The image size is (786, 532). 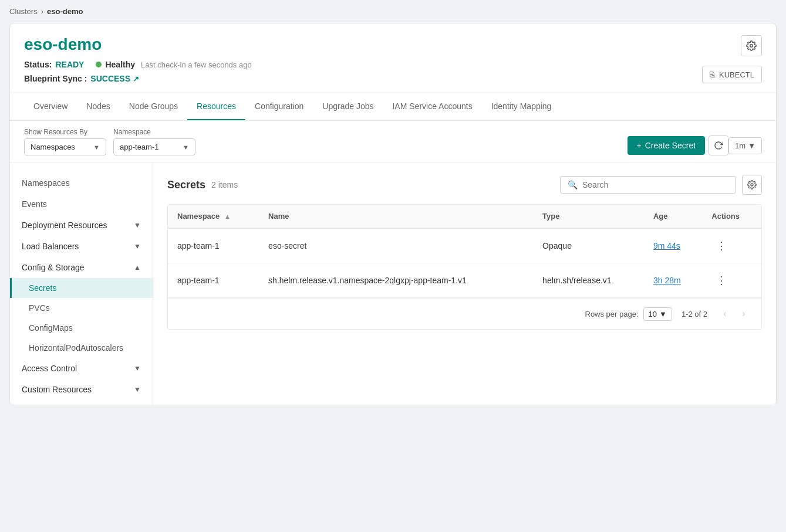 What do you see at coordinates (721, 246) in the screenshot?
I see `row1-actions-button: ⋮` at bounding box center [721, 246].